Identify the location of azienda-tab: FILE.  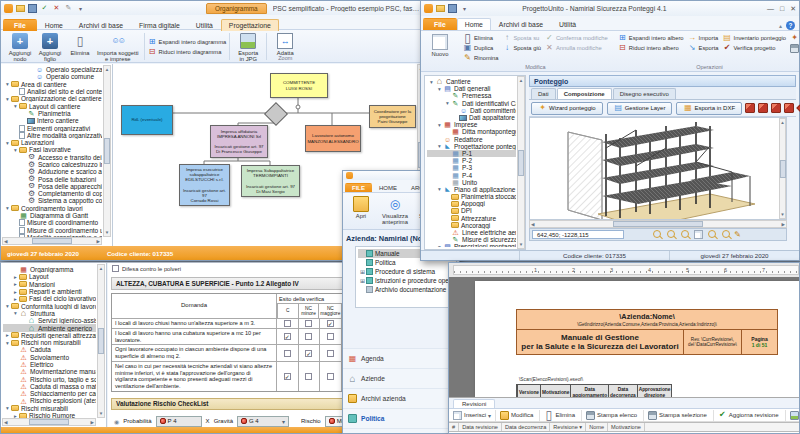
(358, 188).